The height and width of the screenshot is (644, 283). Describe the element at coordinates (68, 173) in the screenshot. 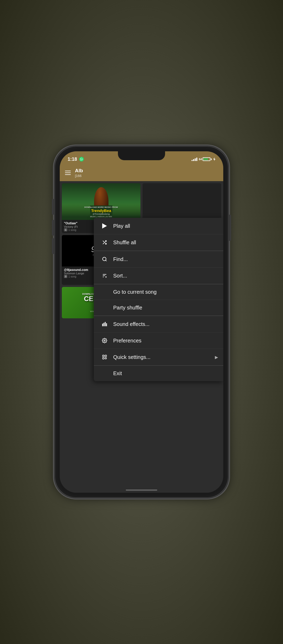

I see `hamburger-menu-button` at that location.